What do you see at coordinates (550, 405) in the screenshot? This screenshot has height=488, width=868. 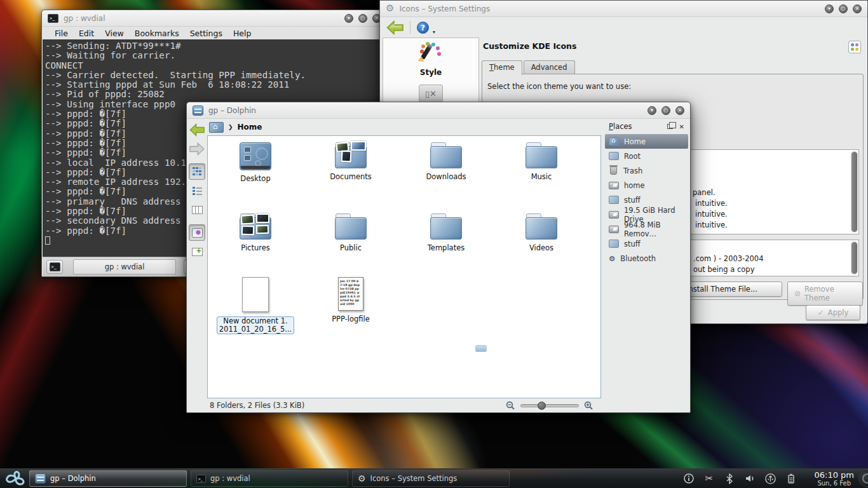 I see `zoom-slider` at bounding box center [550, 405].